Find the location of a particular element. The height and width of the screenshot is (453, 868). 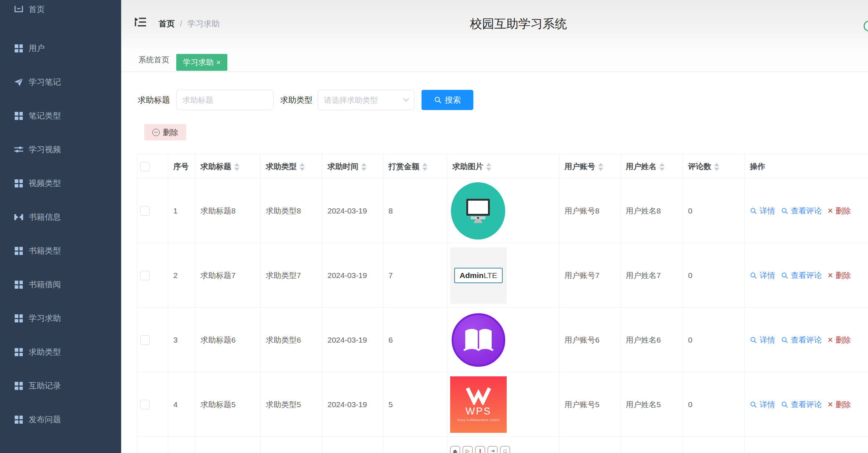

col-image: 求助图片 is located at coordinates (503, 167).